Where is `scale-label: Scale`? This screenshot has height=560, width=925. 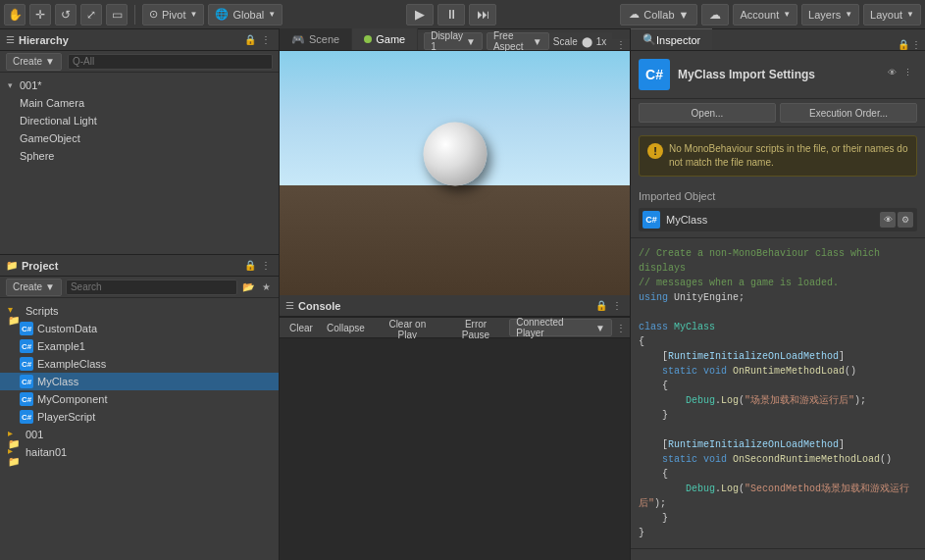
scale-label: Scale is located at coordinates (565, 41).